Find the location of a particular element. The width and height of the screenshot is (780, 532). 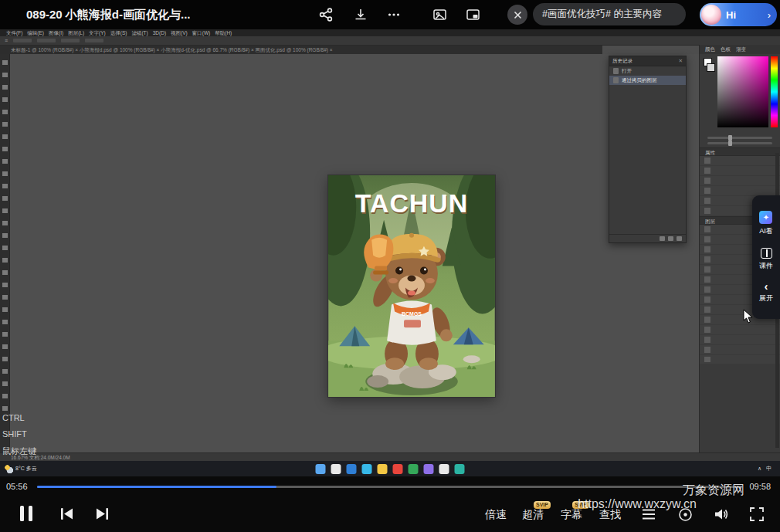

share-icon is located at coordinates (326, 15).